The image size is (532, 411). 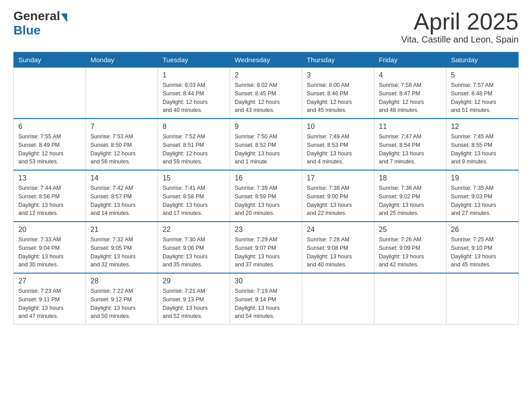 I want to click on day-number: 17, so click(x=338, y=178).